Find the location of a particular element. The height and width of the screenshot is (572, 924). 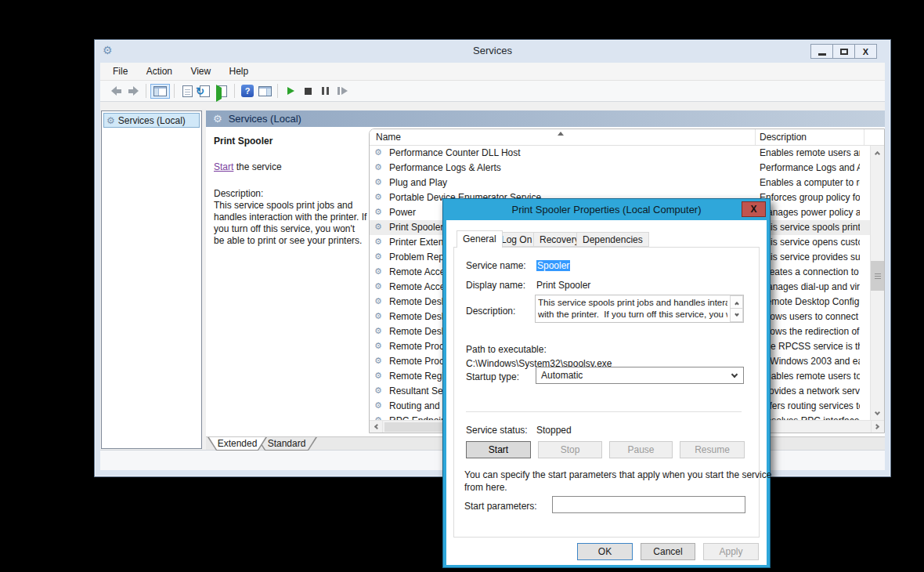

pause-button: Pause is located at coordinates (641, 450).